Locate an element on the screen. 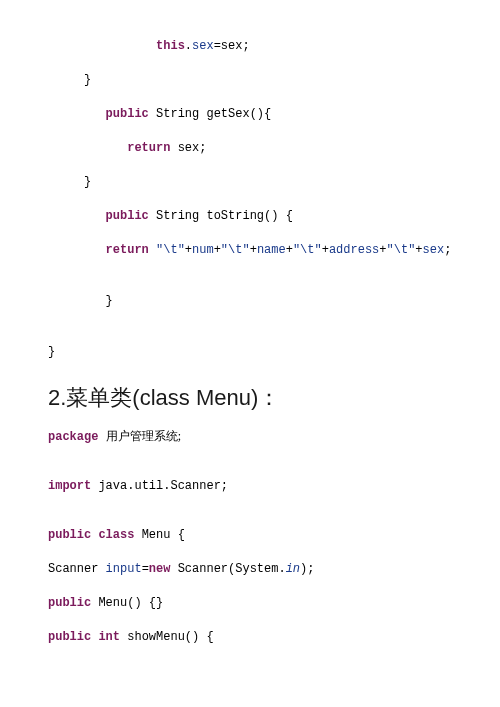 This screenshot has height=707, width=500. code-line: return "\t"+num+"\t"+name+"\t"+address+"… is located at coordinates (250, 250).